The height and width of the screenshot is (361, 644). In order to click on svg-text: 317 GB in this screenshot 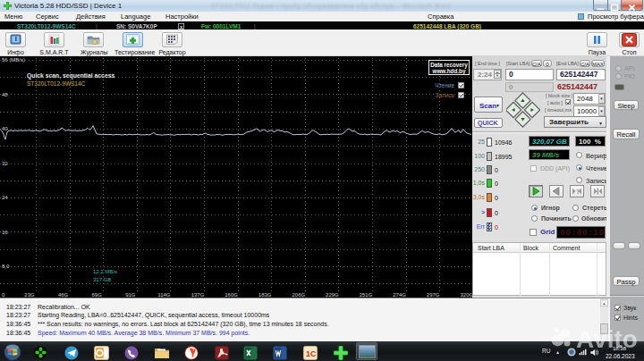, I will do `click(102, 280)`.